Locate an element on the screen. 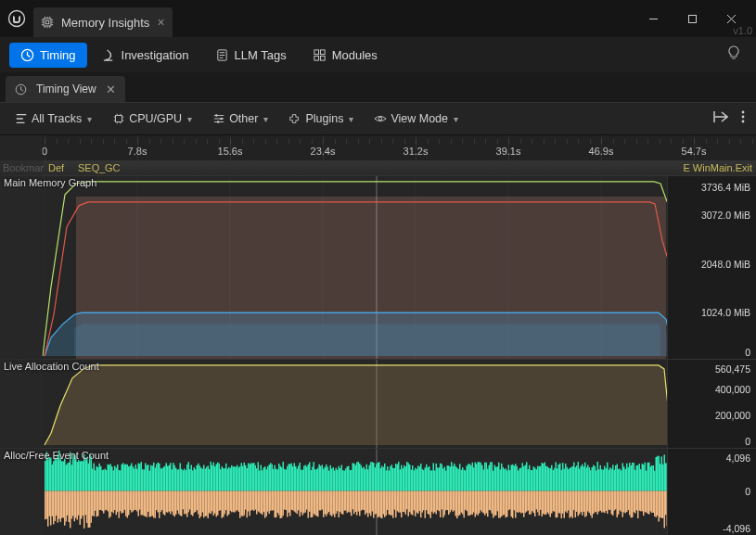  maximize-button is located at coordinates (692, 19).